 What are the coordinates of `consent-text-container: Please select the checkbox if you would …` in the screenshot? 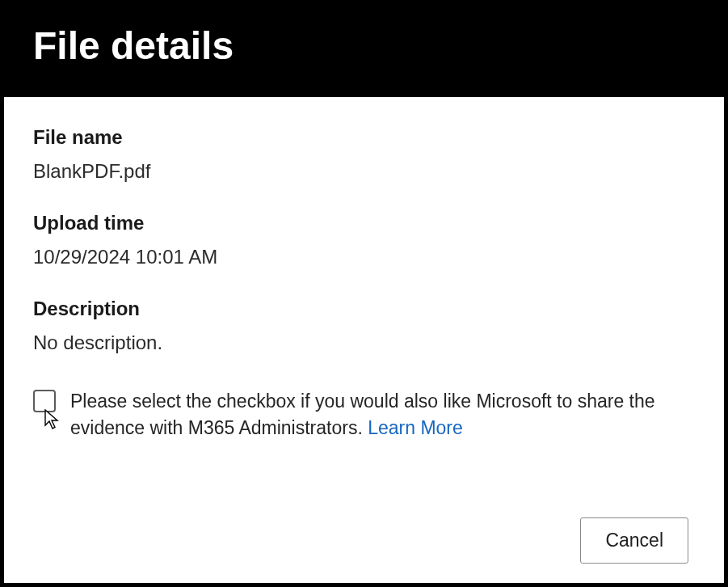 It's located at (383, 416).